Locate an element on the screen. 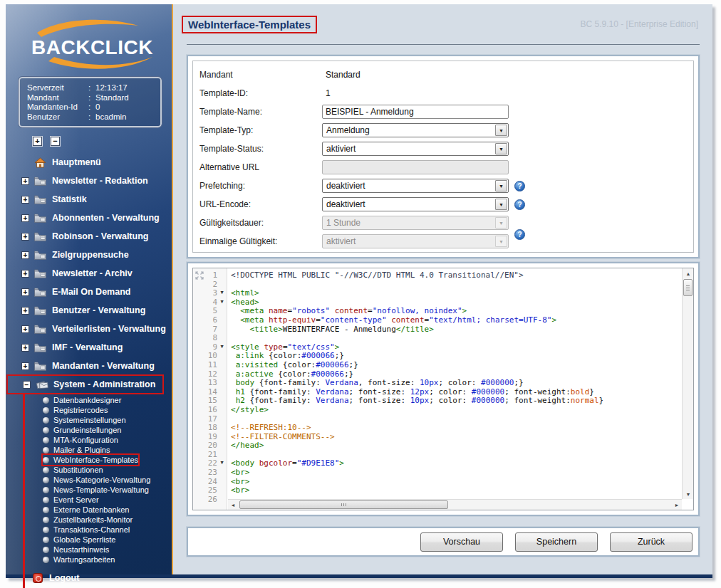 This screenshot has width=721, height=588. server-info-label: Benutzer is located at coordinates (58, 117).